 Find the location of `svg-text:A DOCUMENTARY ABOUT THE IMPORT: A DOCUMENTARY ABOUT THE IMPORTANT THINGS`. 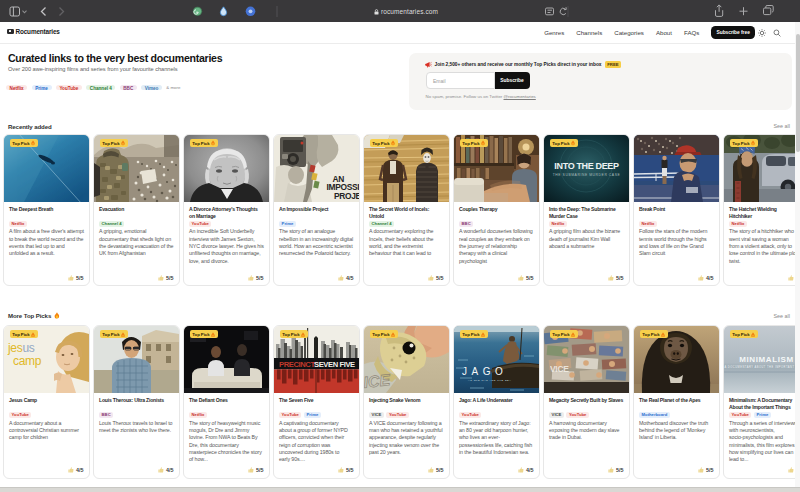

svg-text:A DOCUMENTARY ABOUT THE IMPORT: A DOCUMENTARY ABOUT THE IMPORTANT THINGS is located at coordinates (762, 367).